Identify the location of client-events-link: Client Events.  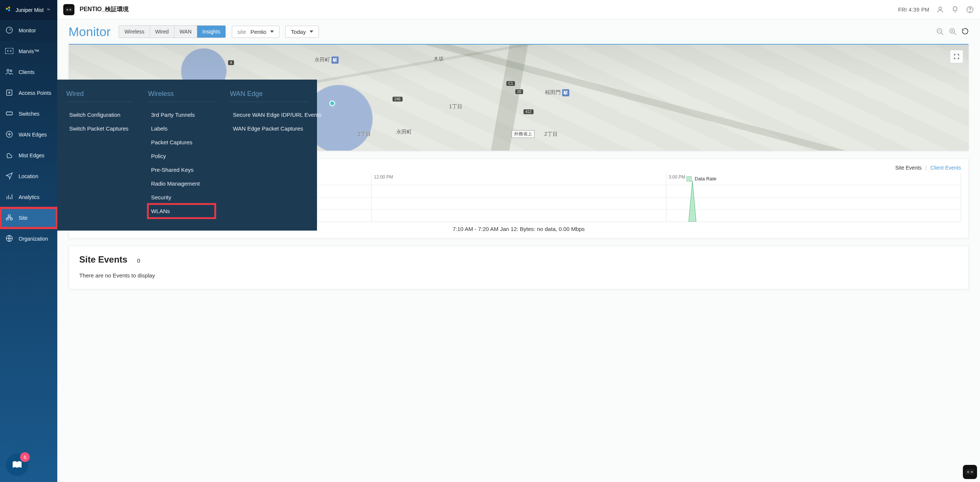
(946, 168).